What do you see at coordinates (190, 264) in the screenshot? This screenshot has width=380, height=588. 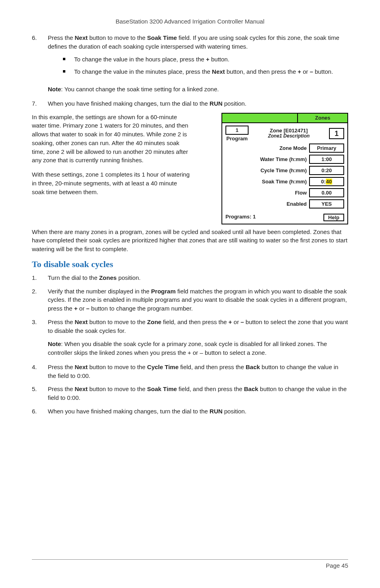 I see `section-heading: To disable soak cycles` at bounding box center [190, 264].